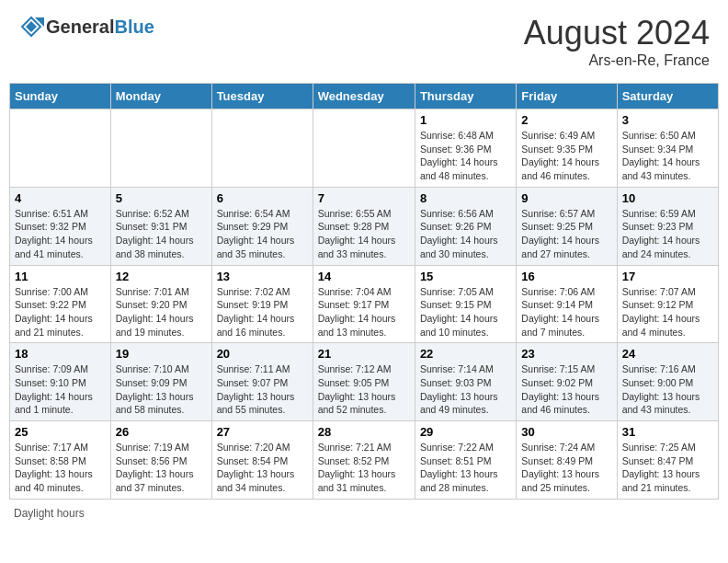 The height and width of the screenshot is (563, 728). What do you see at coordinates (566, 383) in the screenshot?
I see `calendar-cell: 23Sunrise: 7:15 AM Sunset: 9:02 PM Dayli…` at bounding box center [566, 383].